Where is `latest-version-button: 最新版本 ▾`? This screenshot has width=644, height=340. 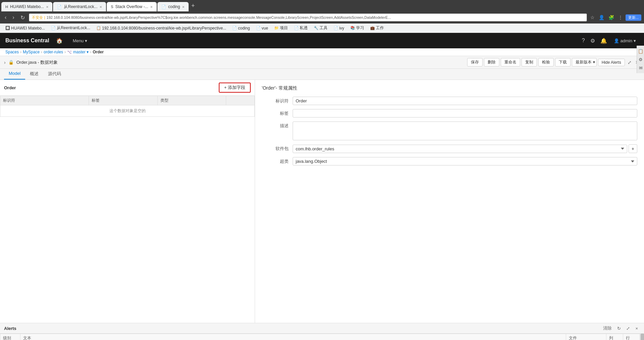 latest-version-button: 最新版本 ▾ is located at coordinates (584, 62).